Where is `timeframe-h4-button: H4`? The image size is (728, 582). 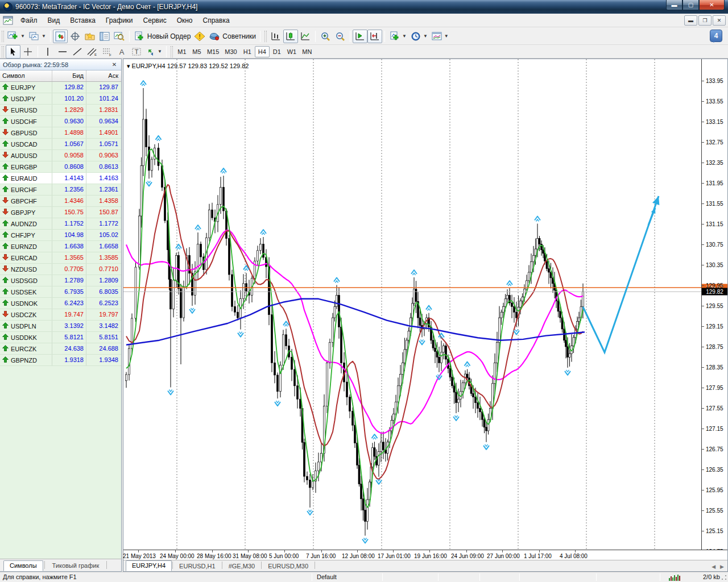 timeframe-h4-button: H4 is located at coordinates (262, 52).